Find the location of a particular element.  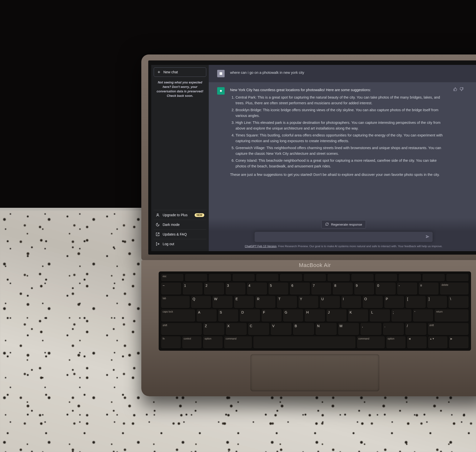

laptop-model-label: MacBook Air is located at coordinates (309, 265).